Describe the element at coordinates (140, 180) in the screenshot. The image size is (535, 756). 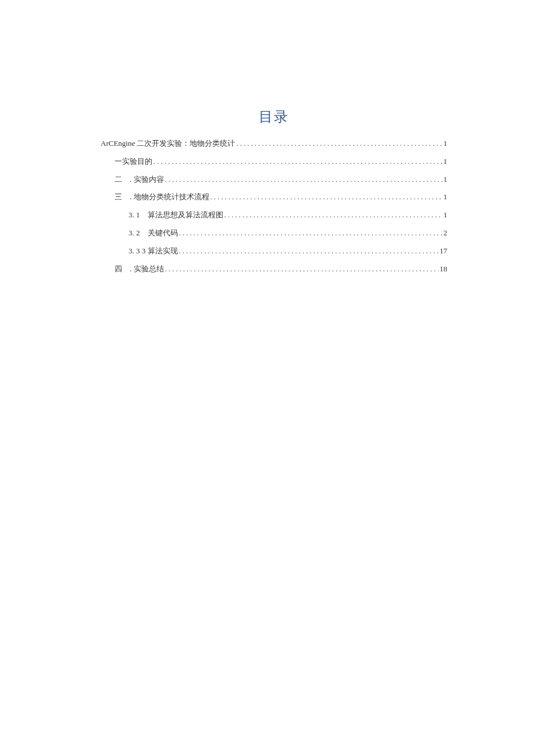
I see `toc-label: 二 . 实验内容` at that location.